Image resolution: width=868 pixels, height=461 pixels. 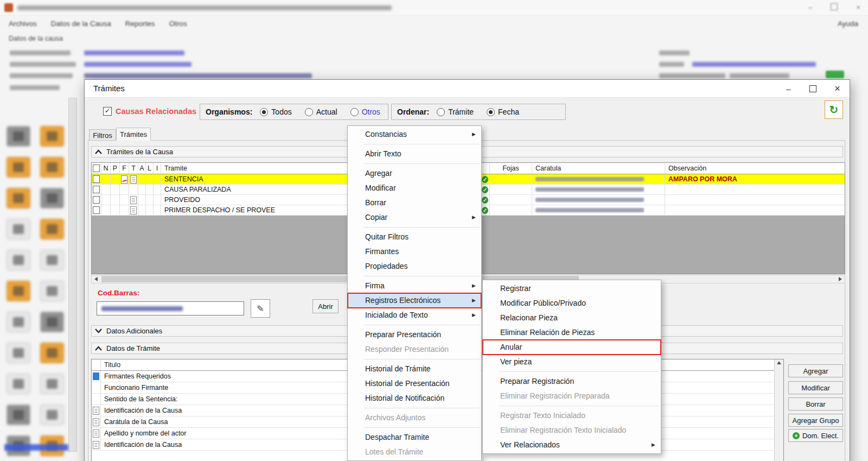 I want to click on cod-barras-input, so click(x=170, y=308).